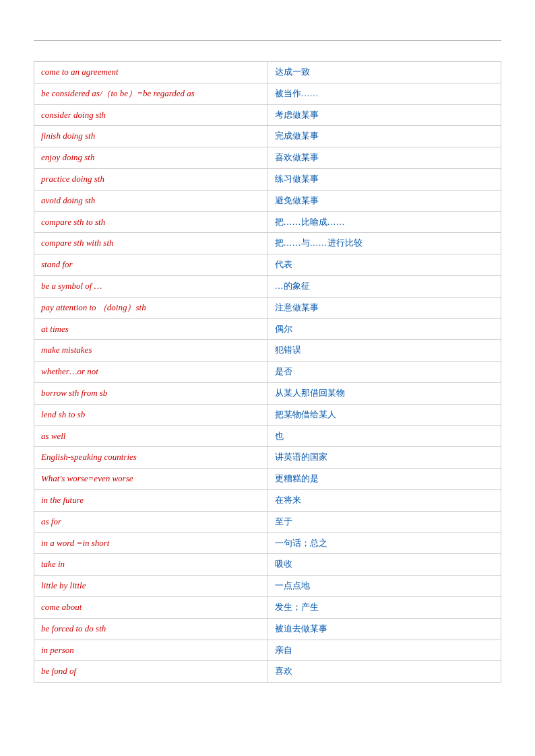  What do you see at coordinates (384, 73) in the screenshot?
I see `chinese-translation: 达成一致` at bounding box center [384, 73].